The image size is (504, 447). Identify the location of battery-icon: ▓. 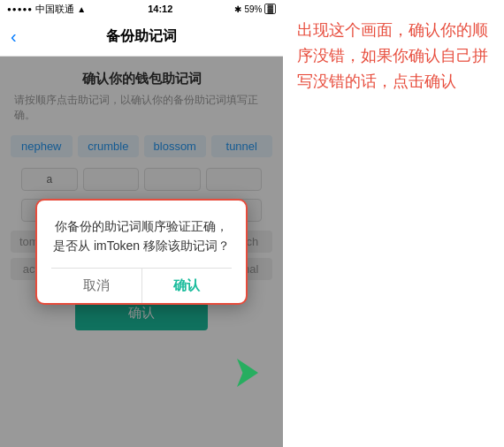
(271, 9).